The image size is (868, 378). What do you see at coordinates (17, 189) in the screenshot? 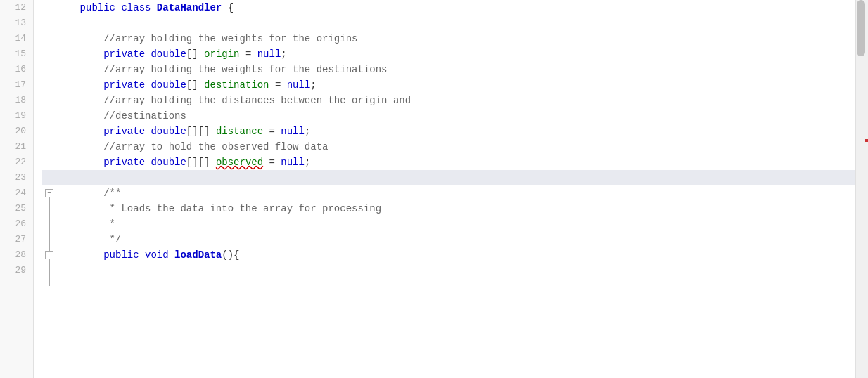
I see `line-numbers: 121314151617181920212223242526272829` at bounding box center [17, 189].